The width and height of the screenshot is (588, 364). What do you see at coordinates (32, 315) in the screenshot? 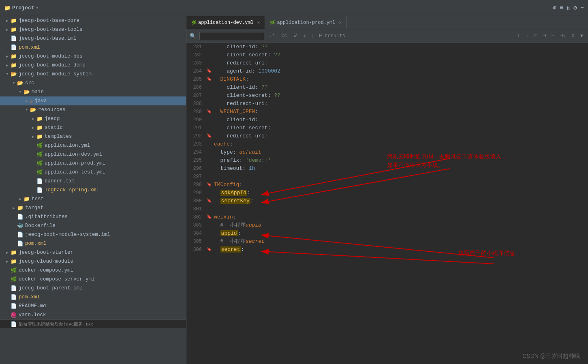
I see `label-yarn-lock: yarn.lock` at bounding box center [32, 315].